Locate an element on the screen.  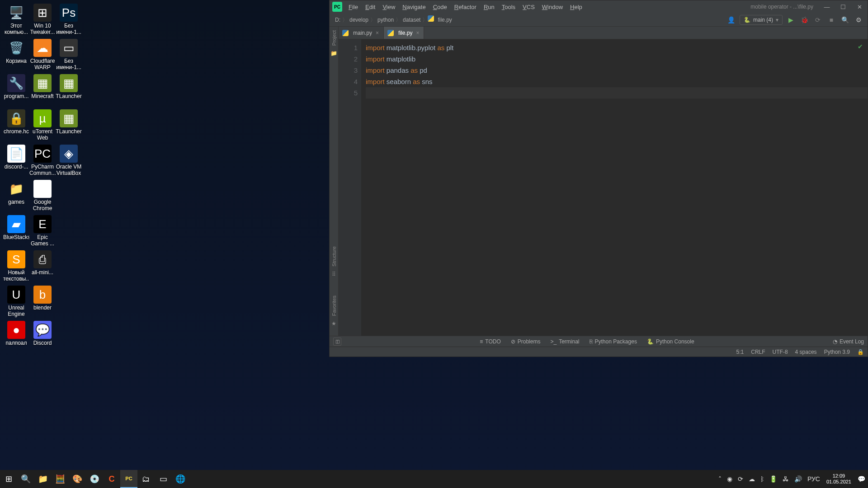
star-icon: ★ is located at coordinates (334, 324).